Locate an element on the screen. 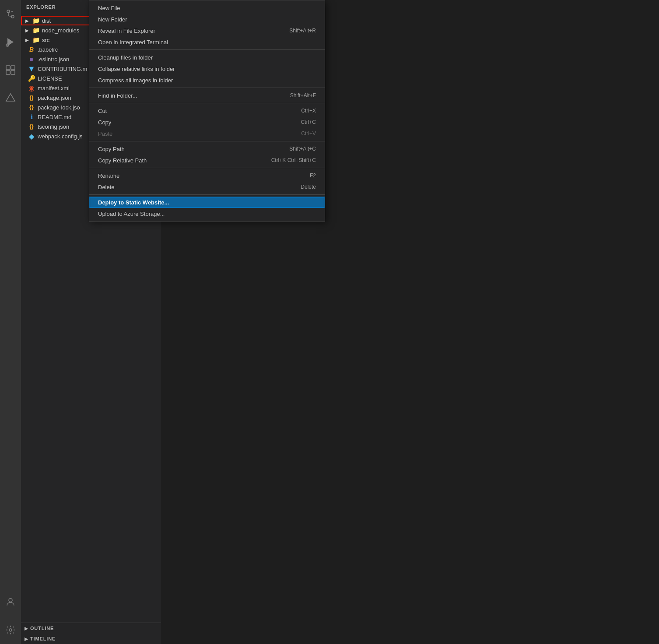  menu-item-shortcut: Shift+Alt+F is located at coordinates (303, 95).